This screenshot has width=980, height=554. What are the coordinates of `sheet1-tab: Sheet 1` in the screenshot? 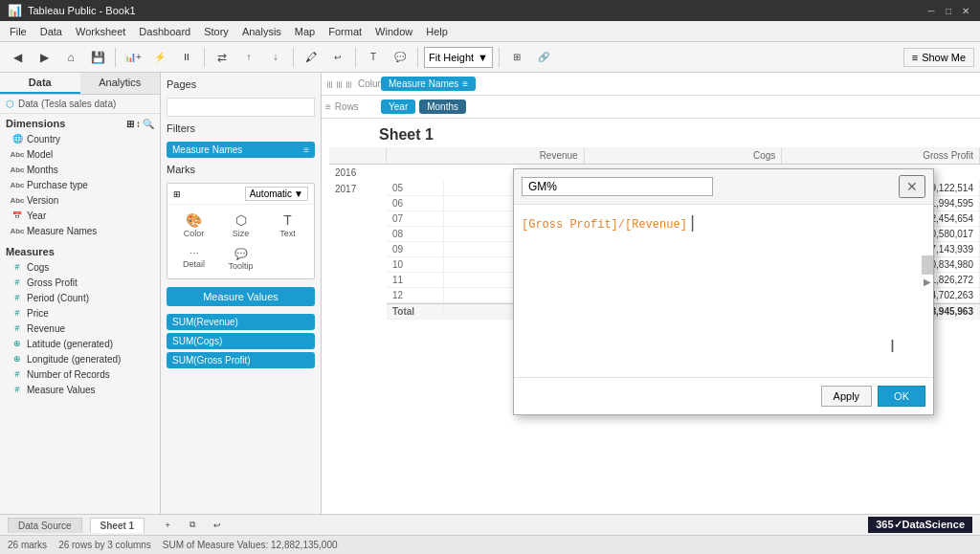 It's located at (118, 525).